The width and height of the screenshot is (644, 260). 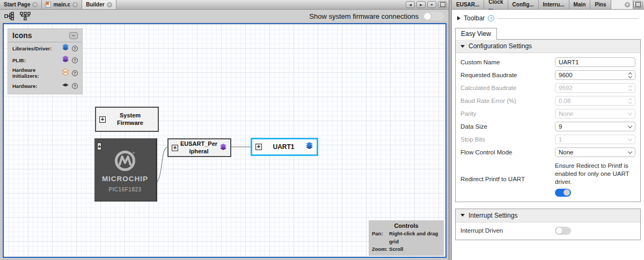 I want to click on interrupt-driven-row: Interrupt Driven, so click(x=548, y=231).